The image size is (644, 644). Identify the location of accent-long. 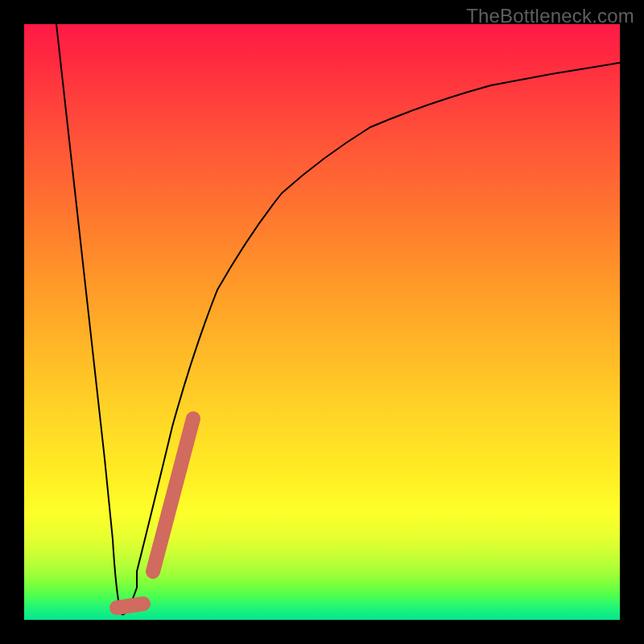
(173, 495).